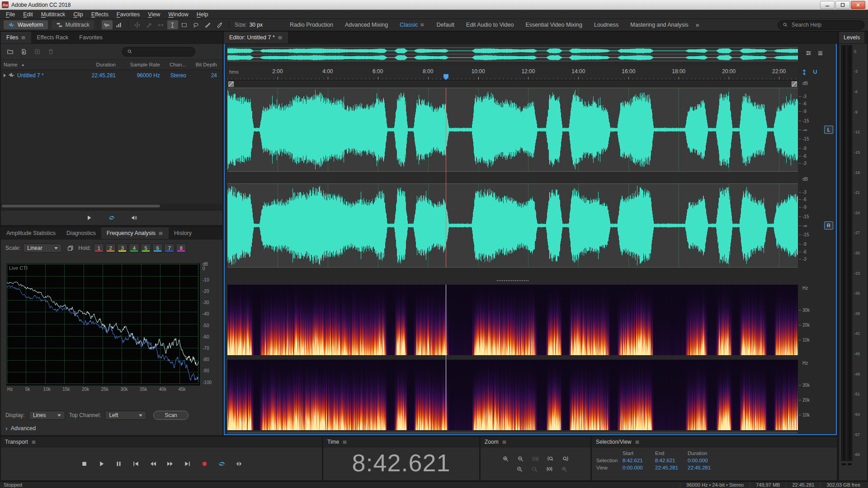 Image resolution: width=868 pixels, height=488 pixels. I want to click on pause-button, so click(118, 464).